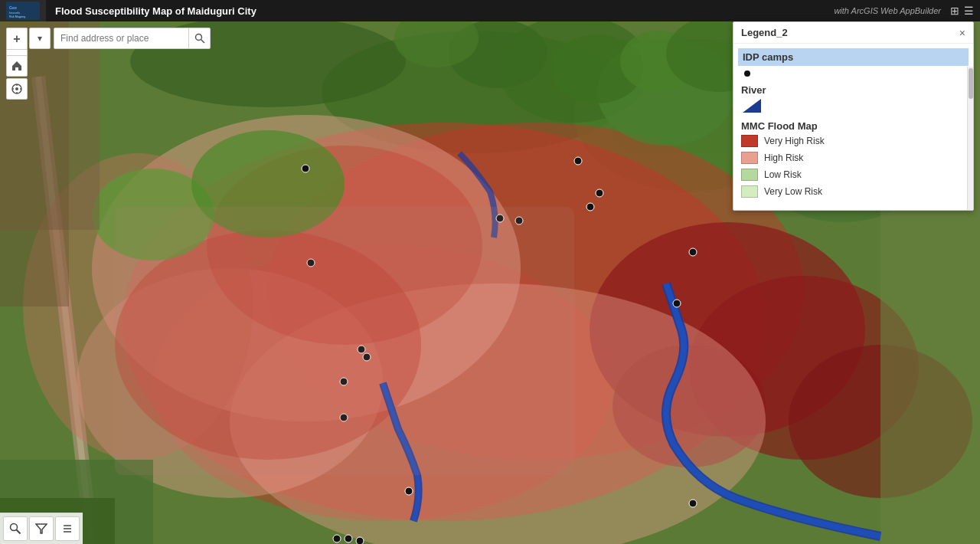  What do you see at coordinates (17, 17) in the screenshot?
I see `svg-text: Risk Mapping` at bounding box center [17, 17].